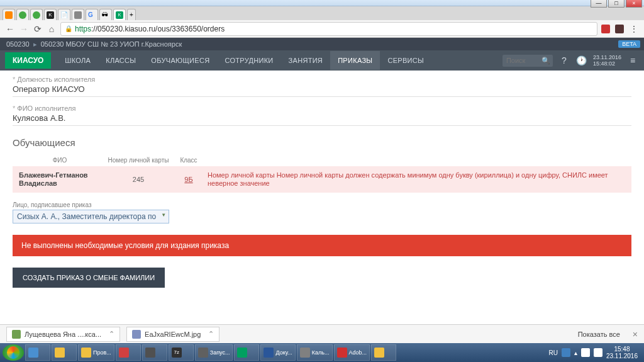  Describe the element at coordinates (78, 60) in the screenshot. I see `nav-school: ШКОЛА` at that location.